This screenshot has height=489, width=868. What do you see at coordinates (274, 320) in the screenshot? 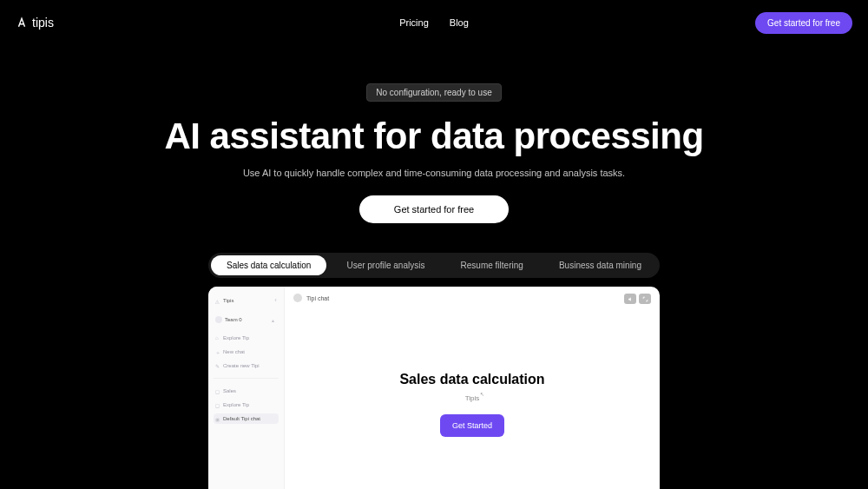
I see `team-menu-icon: ▴` at bounding box center [274, 320].